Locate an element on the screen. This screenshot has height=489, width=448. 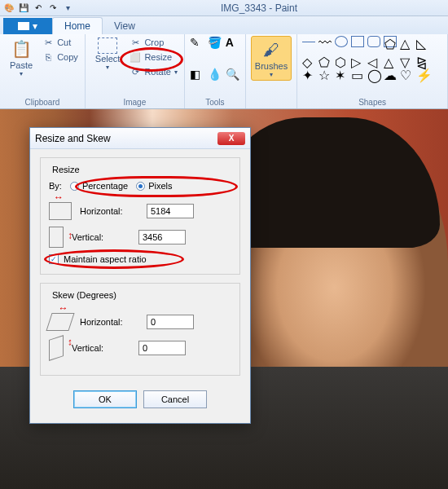
shape-callout-rect: ▭ is located at coordinates (358, 73).